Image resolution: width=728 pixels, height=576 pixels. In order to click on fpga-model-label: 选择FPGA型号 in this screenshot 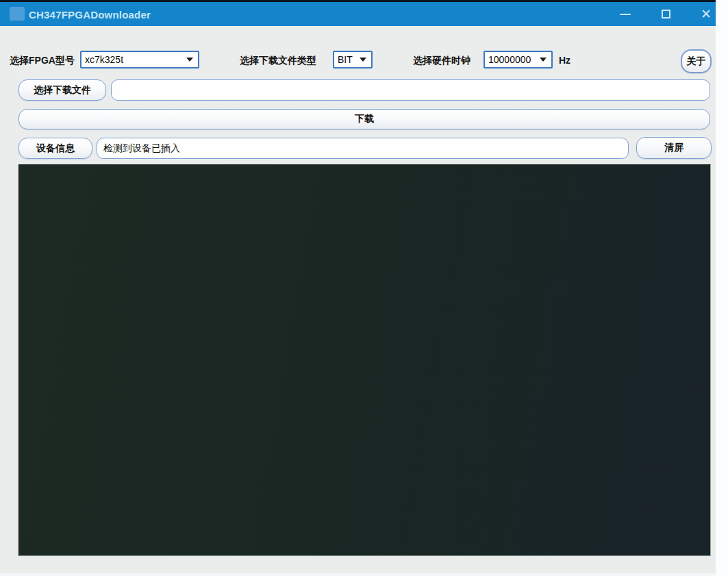, I will do `click(42, 61)`.